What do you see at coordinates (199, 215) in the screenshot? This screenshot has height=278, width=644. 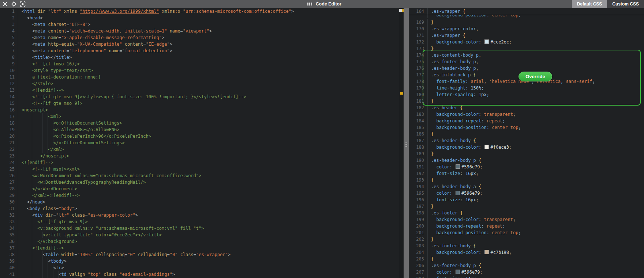 I see `code-line: 32<div dir="ltr" class="es-wrapper-color…` at bounding box center [199, 215].